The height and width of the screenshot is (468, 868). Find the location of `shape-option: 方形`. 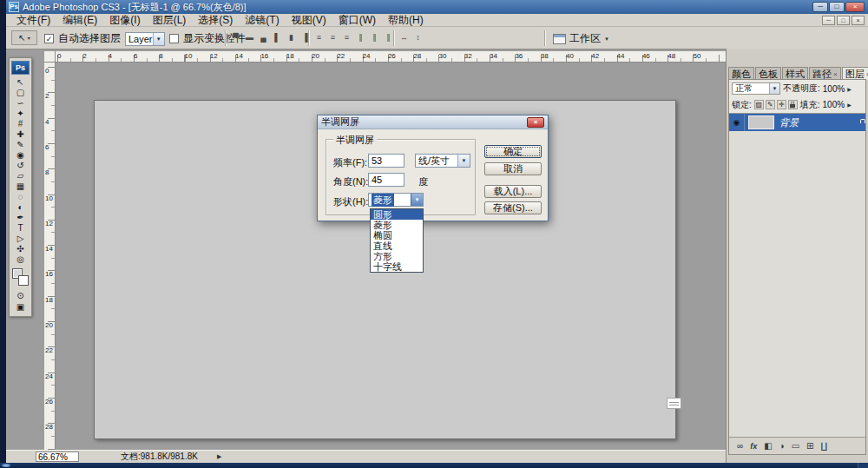

shape-option: 方形 is located at coordinates (397, 256).